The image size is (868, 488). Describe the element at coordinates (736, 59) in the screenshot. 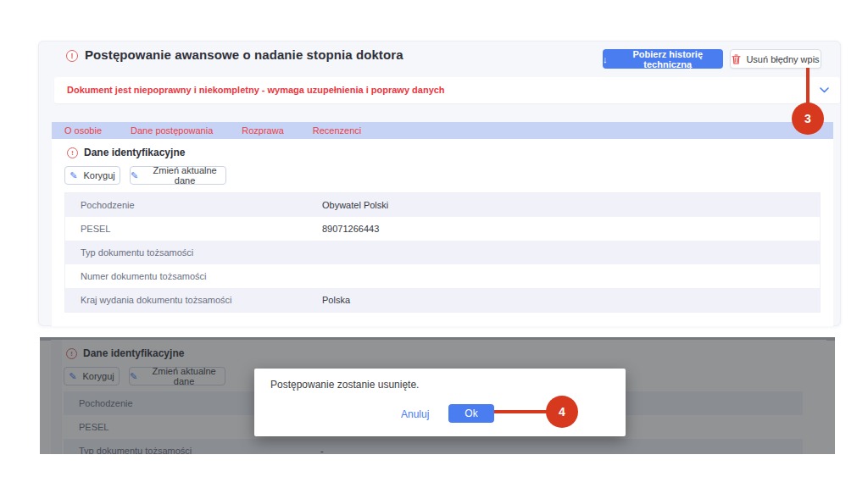

I see `trash-icon` at that location.